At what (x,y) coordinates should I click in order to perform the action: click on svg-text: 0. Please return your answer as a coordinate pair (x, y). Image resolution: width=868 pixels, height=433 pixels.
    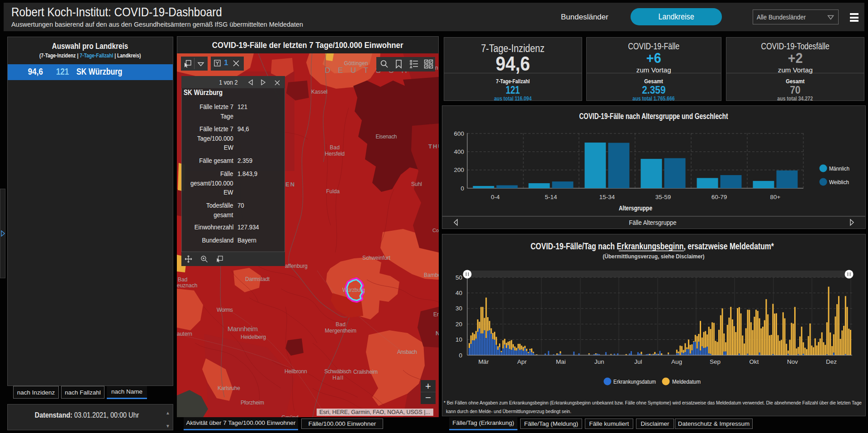
    Looking at the image, I should click on (460, 356).